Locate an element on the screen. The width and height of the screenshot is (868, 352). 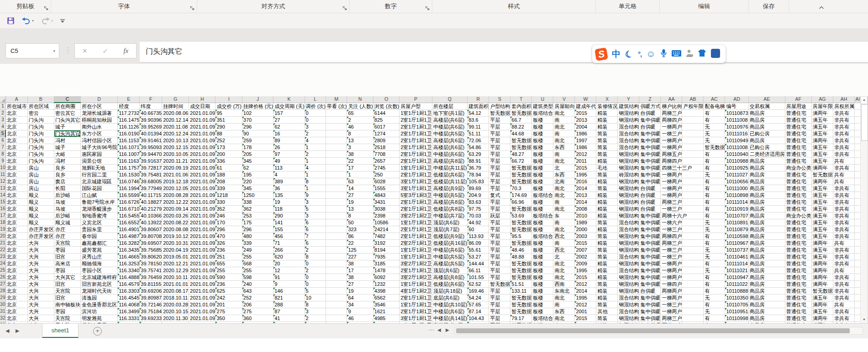
cell-V30: 南 is located at coordinates (564, 305).